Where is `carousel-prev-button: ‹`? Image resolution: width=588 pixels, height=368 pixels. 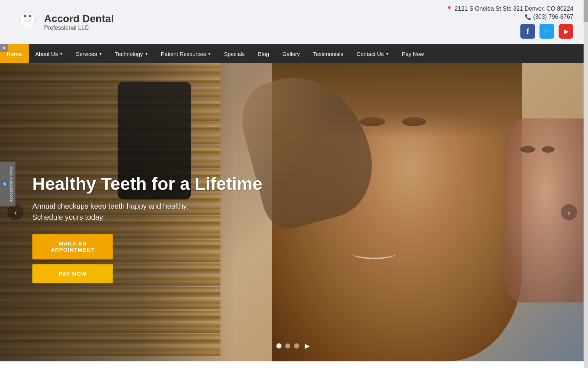
carousel-prev-button: ‹ is located at coordinates (15, 212).